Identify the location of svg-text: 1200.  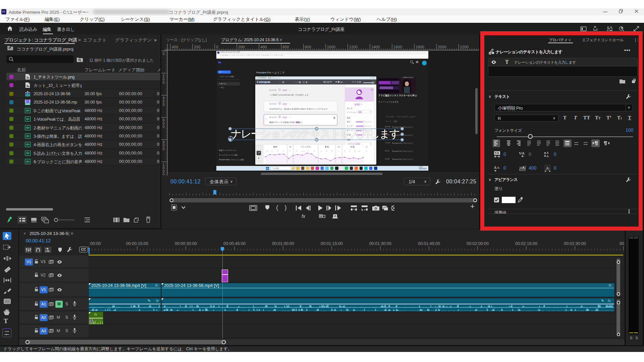
(354, 47).